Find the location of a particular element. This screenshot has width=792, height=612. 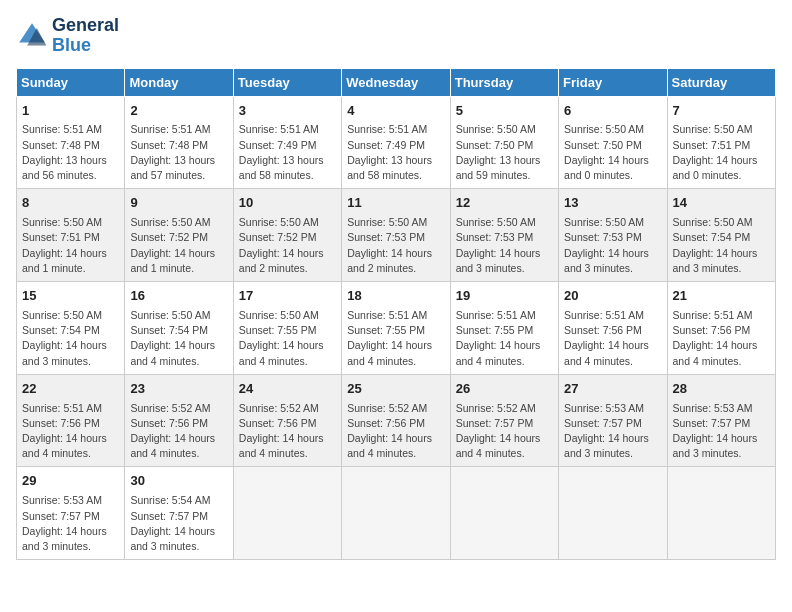

day-number: 13 is located at coordinates (612, 204).